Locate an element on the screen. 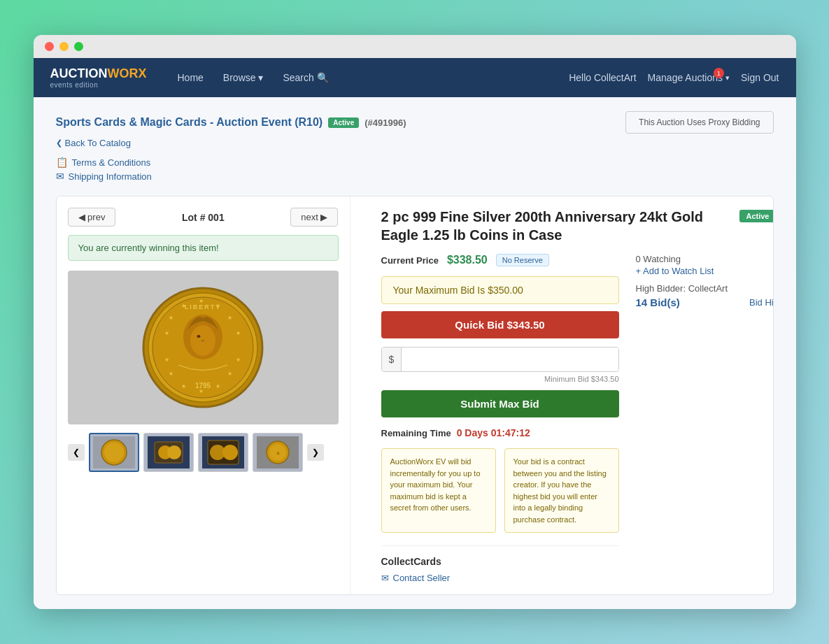 The height and width of the screenshot is (644, 829). thumb-prev-arrow: ❮ is located at coordinates (76, 452).